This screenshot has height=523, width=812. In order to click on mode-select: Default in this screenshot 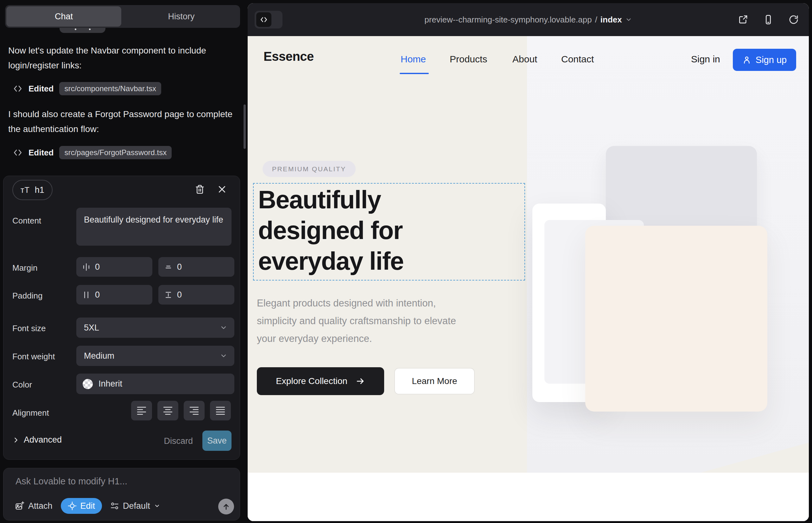, I will do `click(135, 506)`.